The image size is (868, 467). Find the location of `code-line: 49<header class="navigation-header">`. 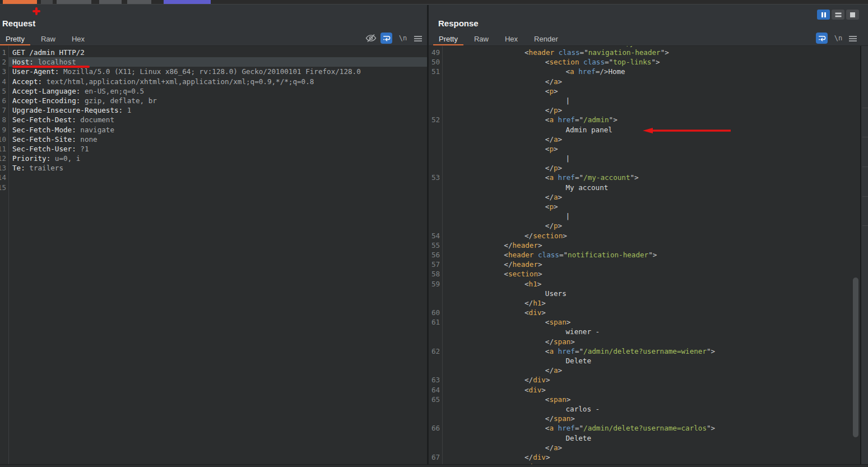

code-line: 49<header class="navigation-header"> is located at coordinates (644, 53).